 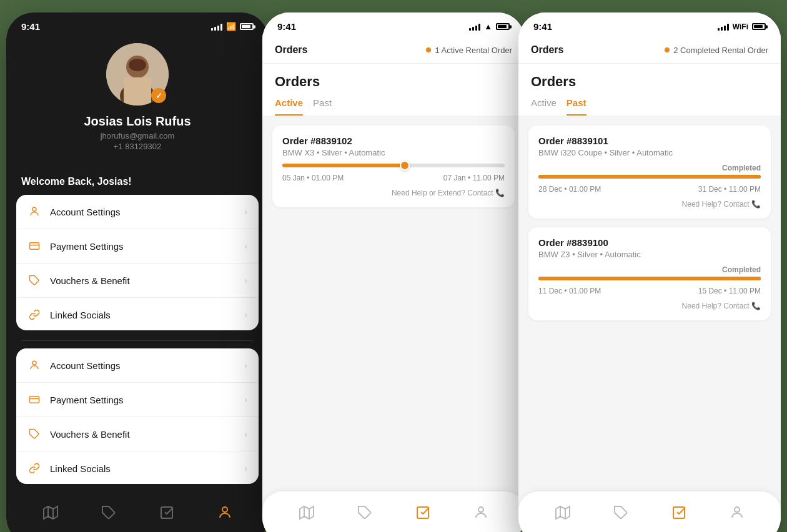 I want to click on topbar-title-2: Orders, so click(x=291, y=50).